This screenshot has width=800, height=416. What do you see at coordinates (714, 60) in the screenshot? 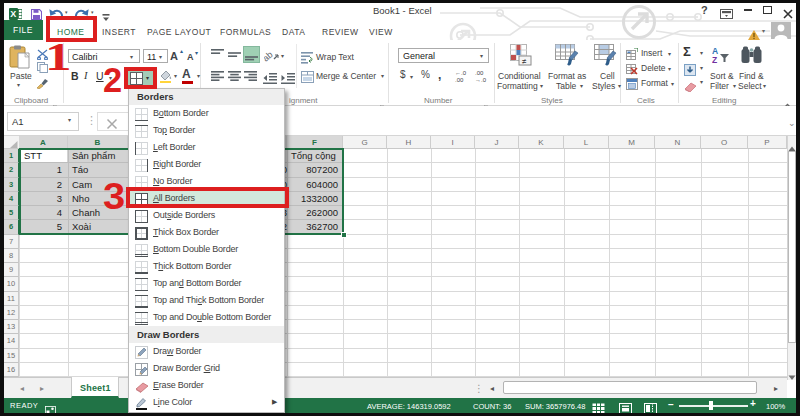
I see `svg-text: Z` at bounding box center [714, 60].